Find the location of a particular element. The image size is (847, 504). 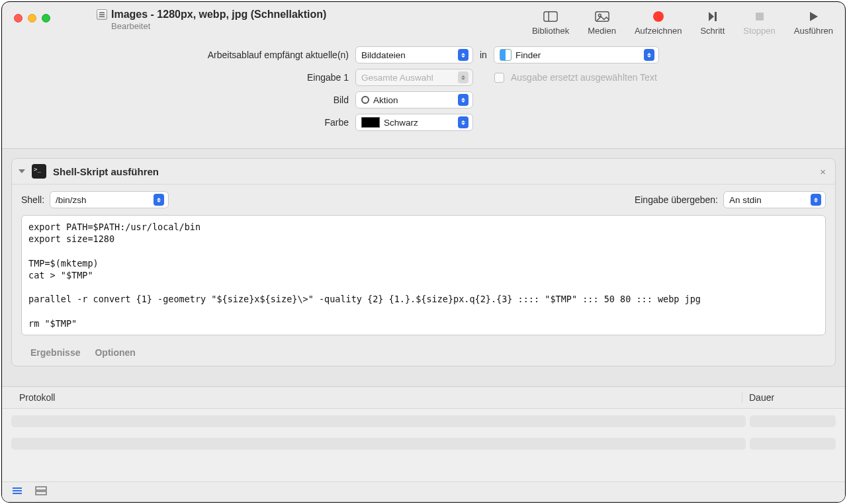

color-select: Schwarz is located at coordinates (414, 122).